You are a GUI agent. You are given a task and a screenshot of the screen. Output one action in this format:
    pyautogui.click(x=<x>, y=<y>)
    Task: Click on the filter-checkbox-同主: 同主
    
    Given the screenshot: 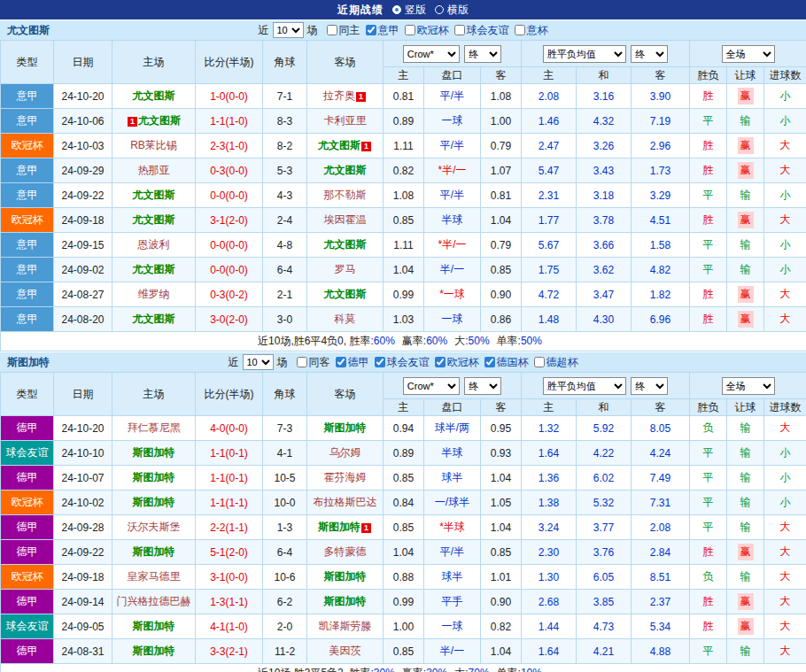 What is the action you would take?
    pyautogui.click(x=344, y=30)
    